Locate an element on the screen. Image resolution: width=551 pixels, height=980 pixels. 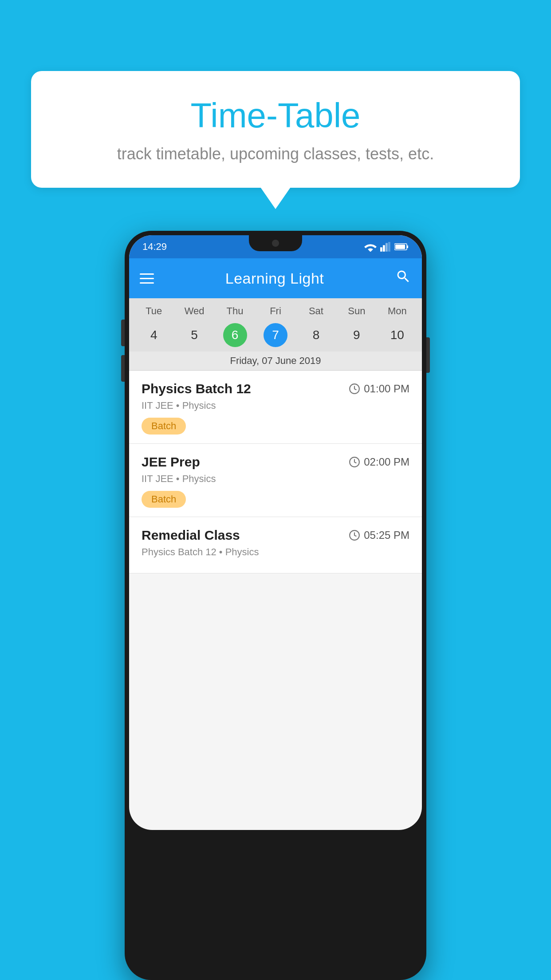
class-time: 02:00 PM is located at coordinates (379, 462).